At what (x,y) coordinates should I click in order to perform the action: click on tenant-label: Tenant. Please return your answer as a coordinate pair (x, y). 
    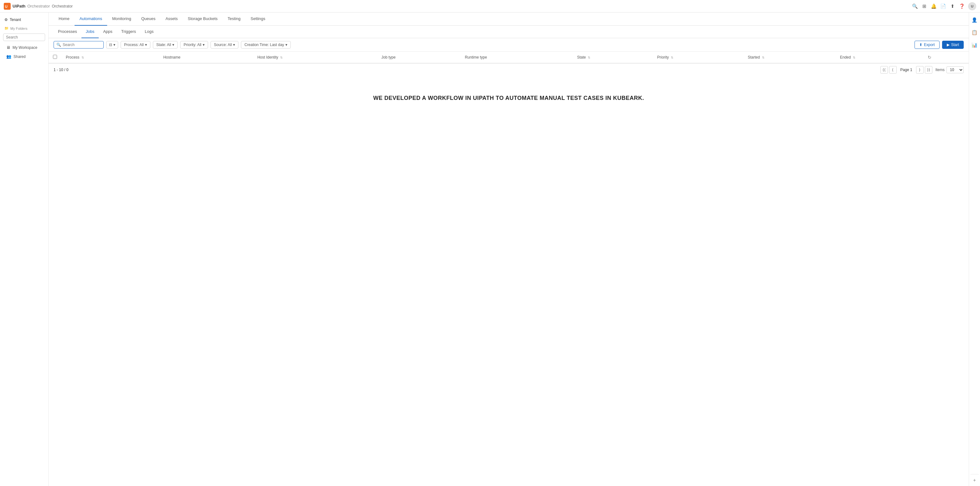
    Looking at the image, I should click on (15, 20).